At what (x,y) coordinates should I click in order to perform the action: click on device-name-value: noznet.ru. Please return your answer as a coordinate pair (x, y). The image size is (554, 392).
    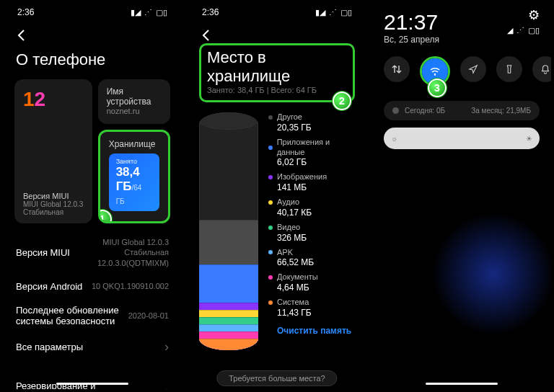
    Looking at the image, I should click on (134, 111).